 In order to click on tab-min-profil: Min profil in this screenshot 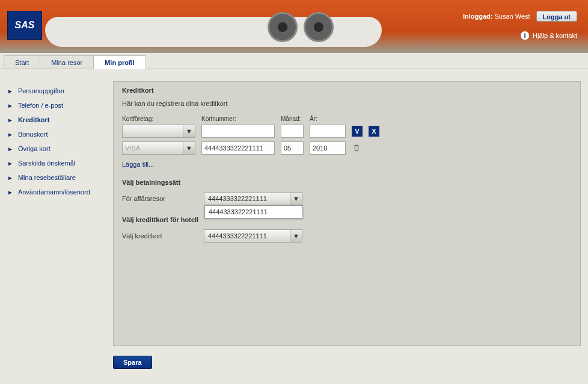, I will do `click(120, 63)`.